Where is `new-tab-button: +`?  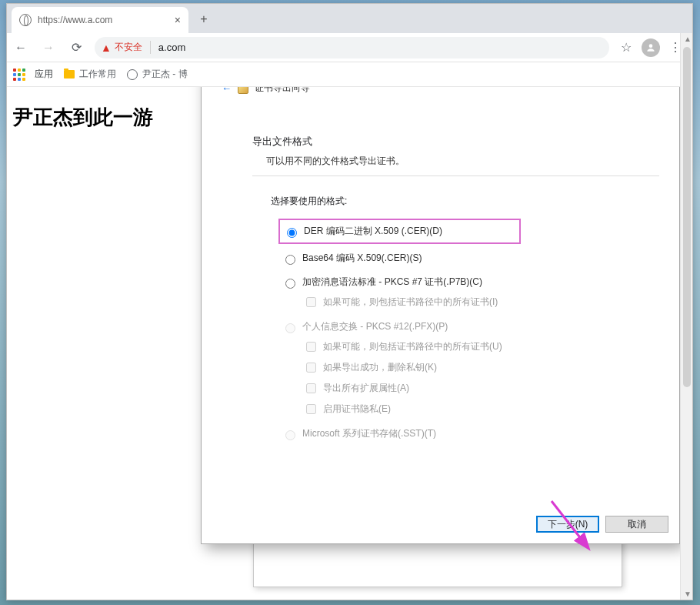 new-tab-button: + is located at coordinates (204, 19).